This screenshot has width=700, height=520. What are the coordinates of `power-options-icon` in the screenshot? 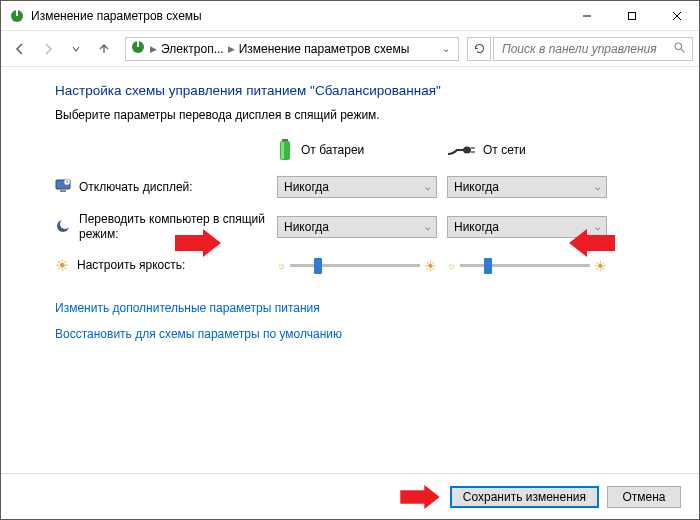 It's located at (17, 16).